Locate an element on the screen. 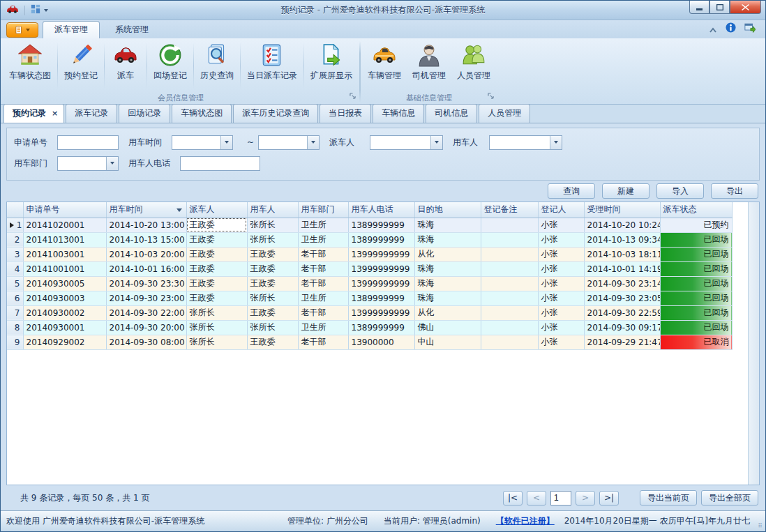 The image size is (766, 532). cell-order_no: 20140930003 is located at coordinates (64, 298).